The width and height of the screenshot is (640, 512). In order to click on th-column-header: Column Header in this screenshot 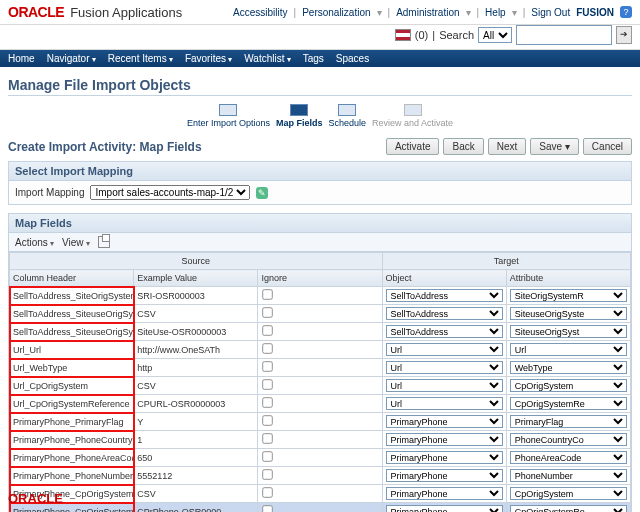, I will do `click(72, 278)`.